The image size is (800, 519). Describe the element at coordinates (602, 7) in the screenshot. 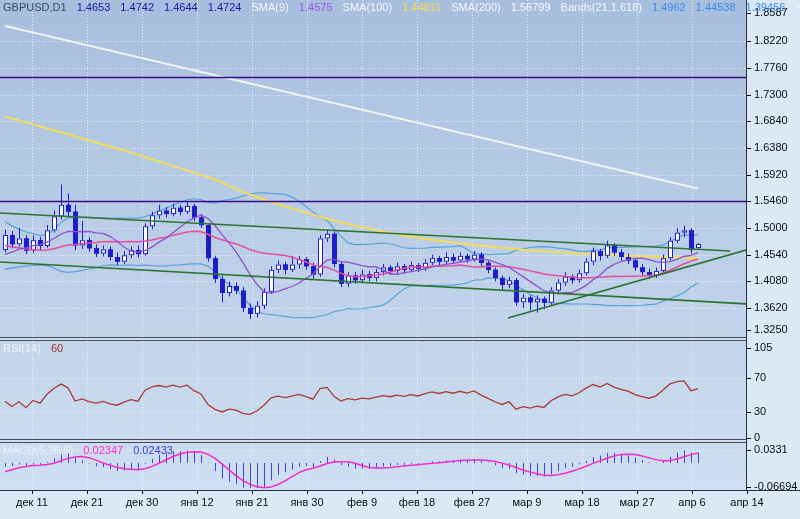

I see `bands-label: Bands(21,1.618)` at that location.